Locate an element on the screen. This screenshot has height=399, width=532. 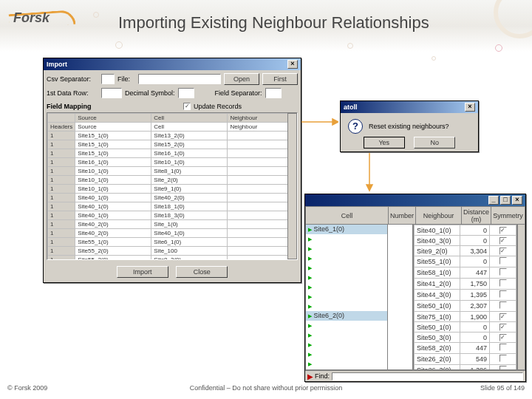
confirm-message: Reset existing neighbours? is located at coordinates (409, 126).